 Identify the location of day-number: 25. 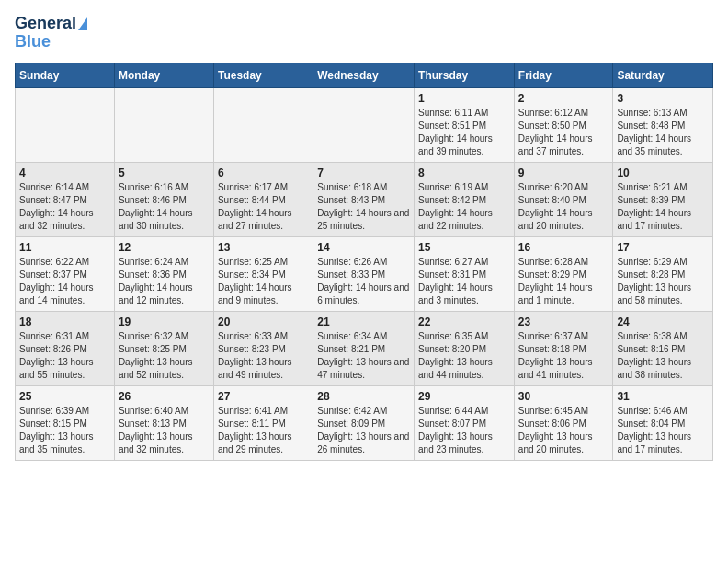
(64, 396).